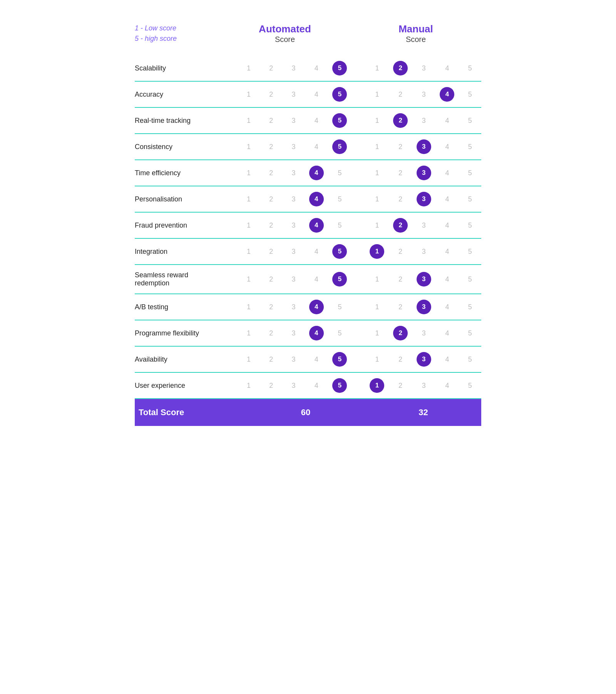 This screenshot has width=616, height=694. What do you see at coordinates (177, 28) in the screenshot?
I see `legend-line1: 1 - Low score` at bounding box center [177, 28].